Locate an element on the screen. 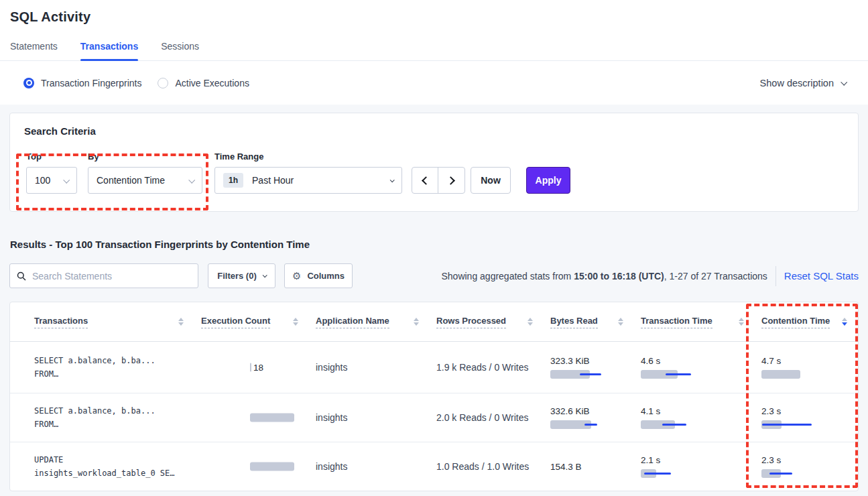 The image size is (868, 496). page-title: SQL Activity is located at coordinates (434, 17).